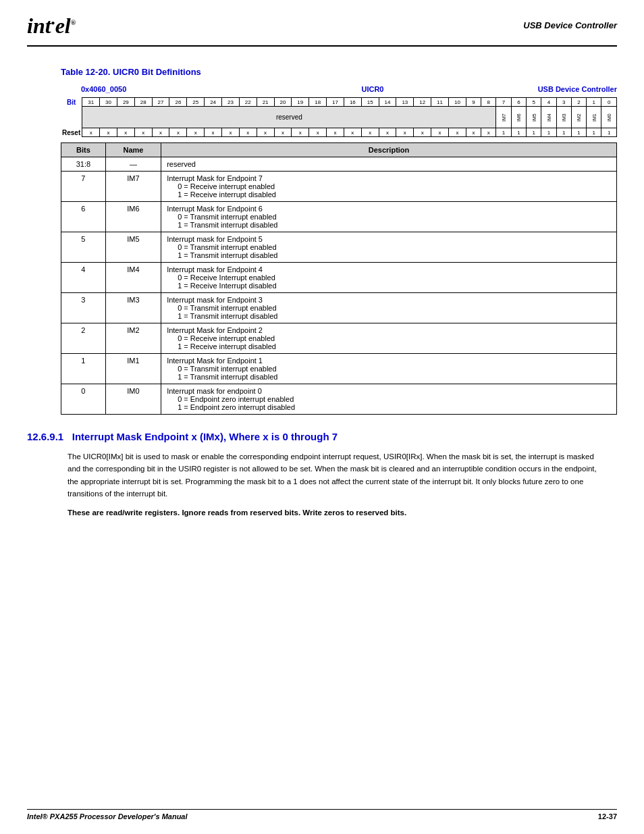 The image size is (644, 834). Describe the element at coordinates (126, 132) in the screenshot. I see `reset-29: x` at that location.